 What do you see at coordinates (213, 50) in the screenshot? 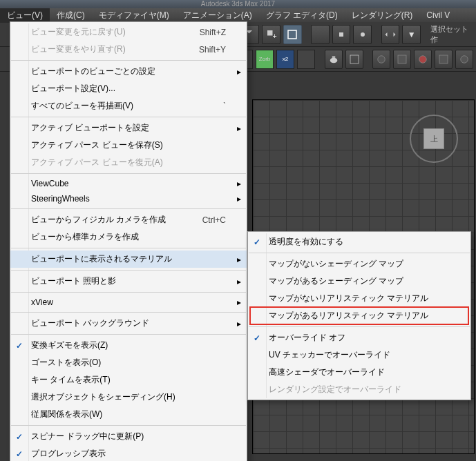
I see `shortcut-label: Shift+Y` at bounding box center [213, 50].